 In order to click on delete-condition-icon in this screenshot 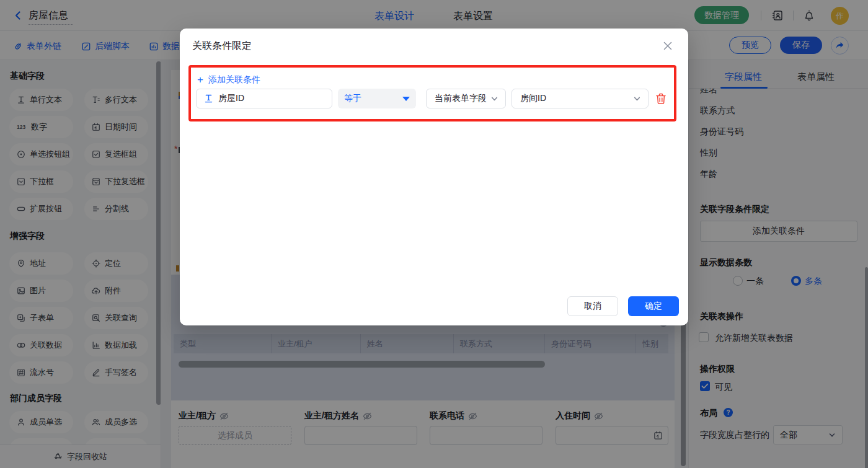, I will do `click(661, 99)`.